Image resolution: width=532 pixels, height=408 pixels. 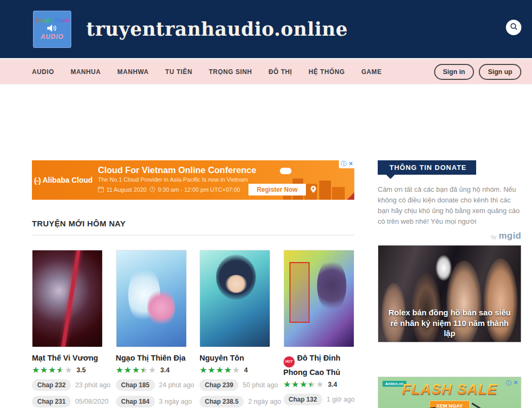 What do you see at coordinates (484, 405) in the screenshot?
I see `selfie-stick-graphic` at bounding box center [484, 405].